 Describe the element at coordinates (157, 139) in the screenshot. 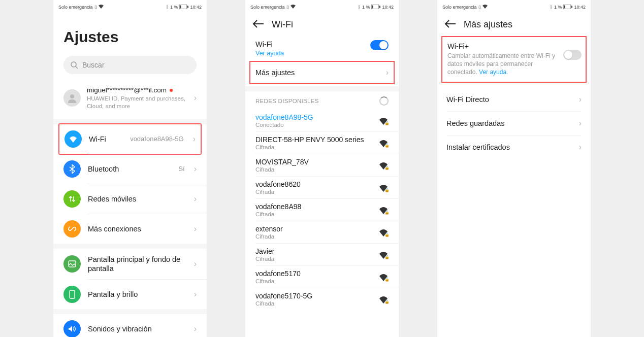

I see `wifi-value: vodafone8A98-5G` at that location.